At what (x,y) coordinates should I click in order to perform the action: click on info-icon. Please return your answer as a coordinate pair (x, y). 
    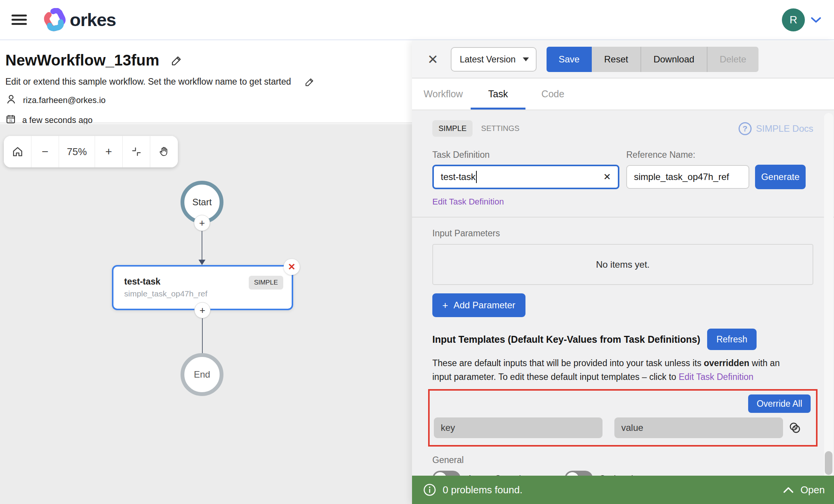
    Looking at the image, I should click on (430, 490).